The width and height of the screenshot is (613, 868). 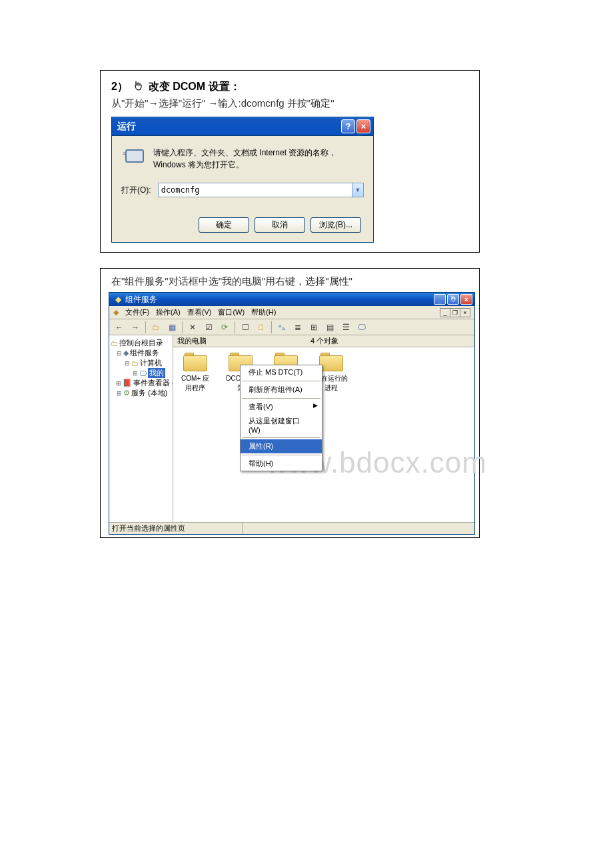 What do you see at coordinates (324, 341) in the screenshot?
I see `content-header: 我的电脑 4 个对象` at bounding box center [324, 341].